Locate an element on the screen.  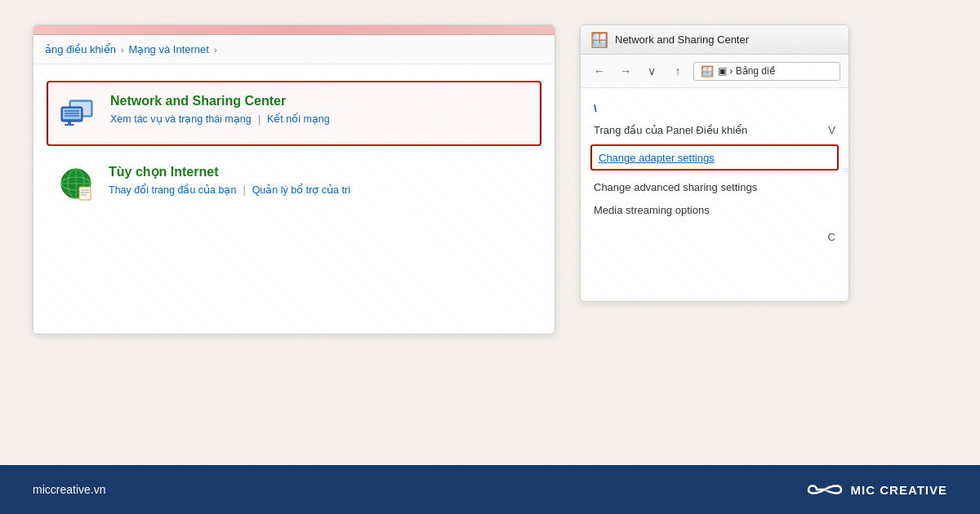
dropdown-button: ∨ is located at coordinates (652, 71).